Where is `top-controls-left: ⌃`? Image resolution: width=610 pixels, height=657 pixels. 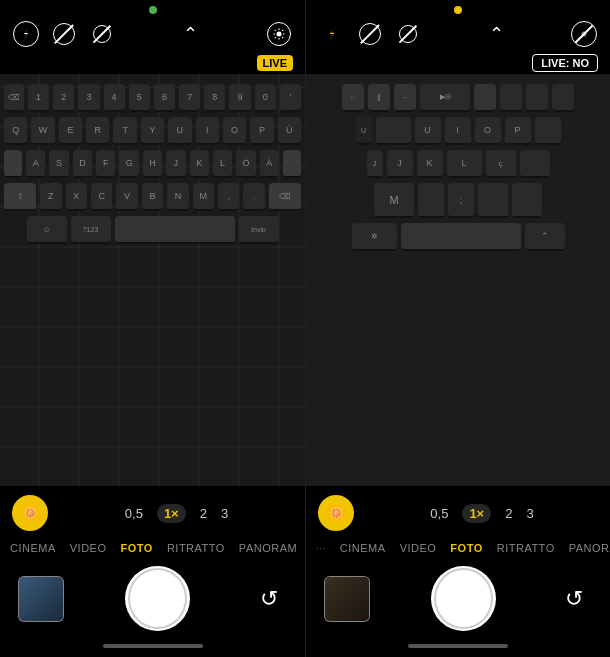 top-controls-left: ⌃ is located at coordinates (152, 34).